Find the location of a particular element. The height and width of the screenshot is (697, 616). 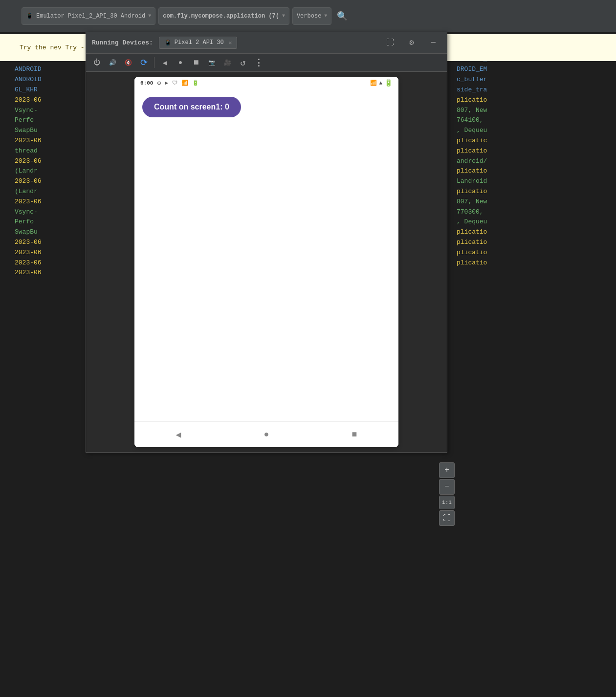

log-line: side_tra is located at coordinates (536, 90).